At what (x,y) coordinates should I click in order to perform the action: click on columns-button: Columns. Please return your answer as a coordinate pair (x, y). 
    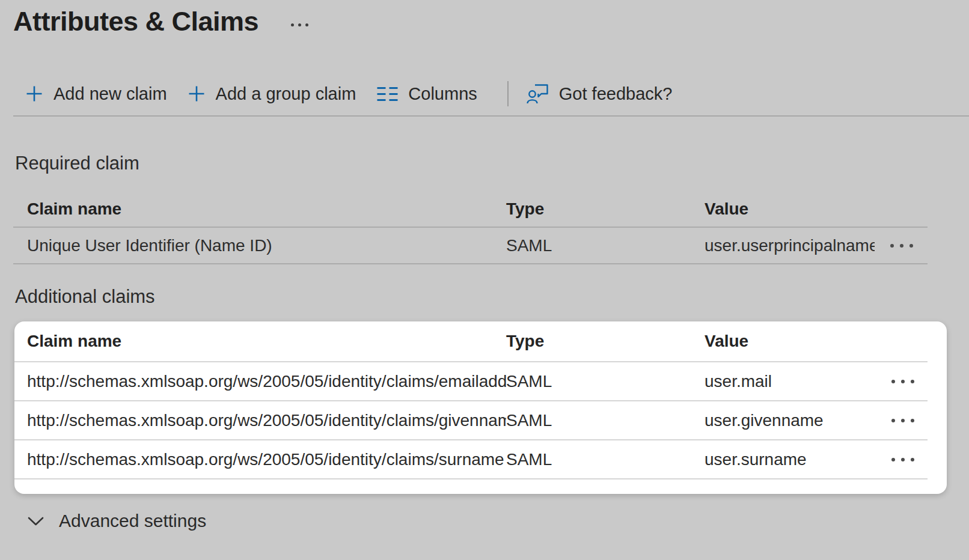
    Looking at the image, I should click on (427, 94).